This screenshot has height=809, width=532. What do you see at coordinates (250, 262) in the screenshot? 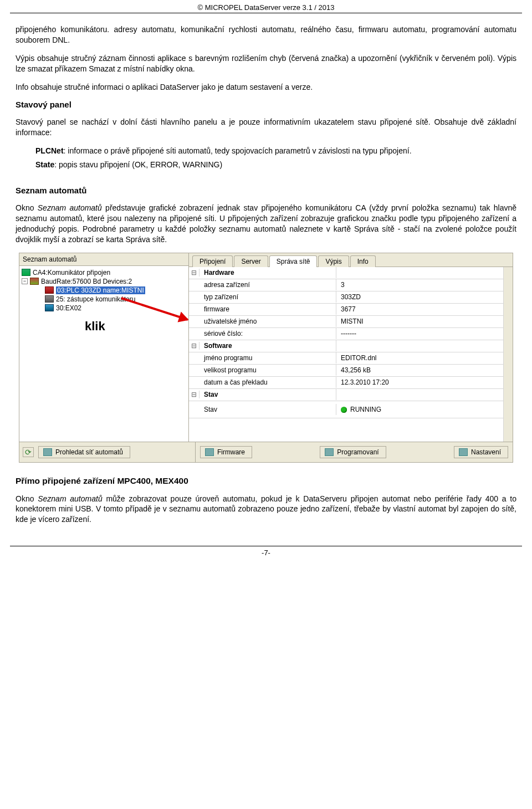
I see `tab-server: Server` at bounding box center [250, 262].